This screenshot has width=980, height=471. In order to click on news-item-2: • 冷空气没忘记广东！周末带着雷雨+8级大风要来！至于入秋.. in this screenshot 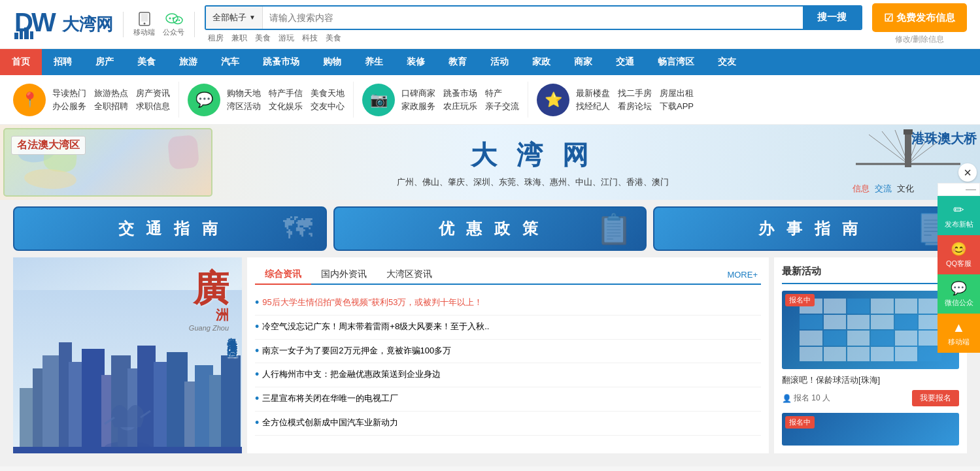, I will do `click(508, 328)`.